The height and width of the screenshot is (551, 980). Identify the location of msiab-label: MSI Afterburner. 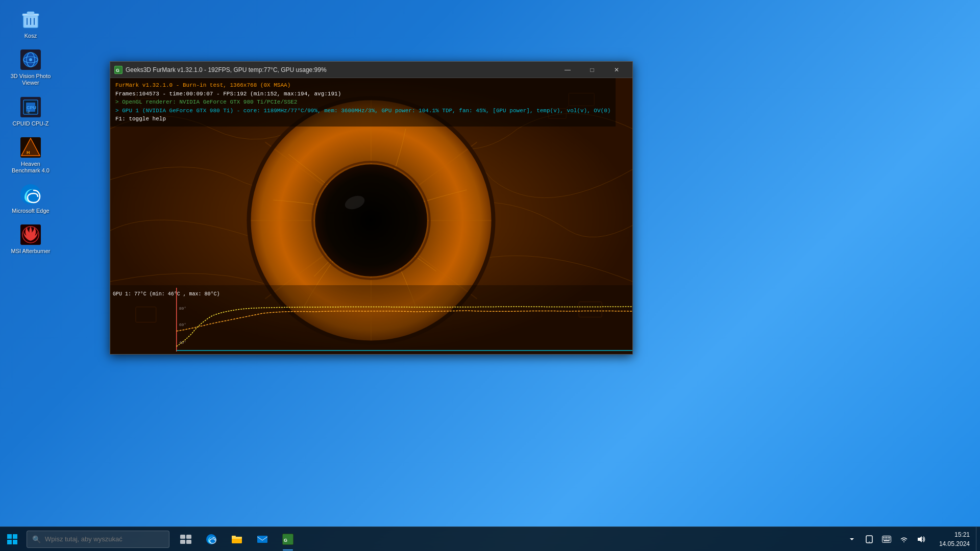
(31, 251).